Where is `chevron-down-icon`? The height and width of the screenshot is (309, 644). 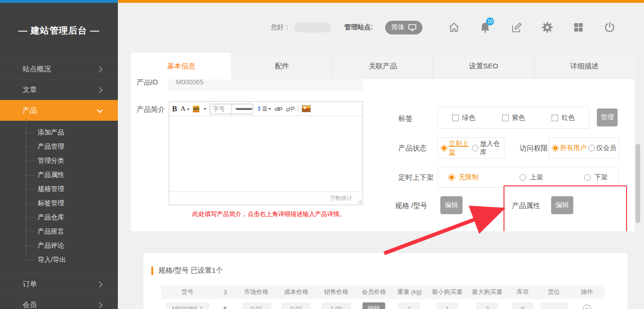 chevron-down-icon is located at coordinates (100, 109).